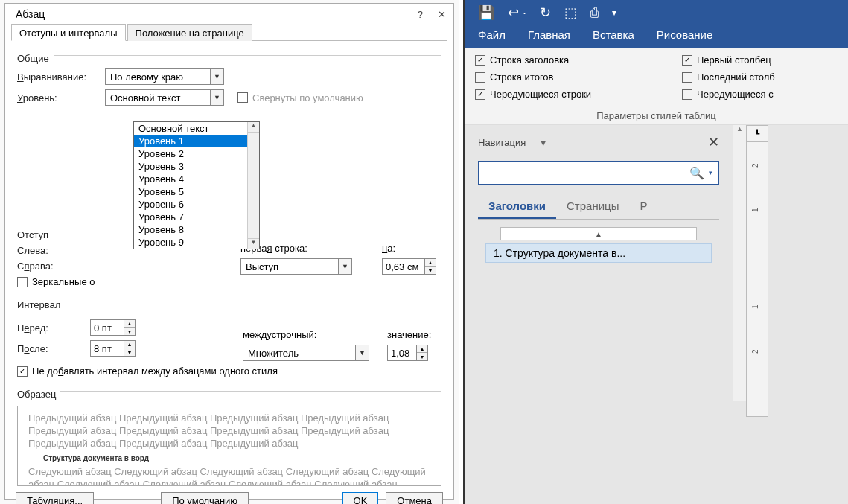  I want to click on combo-value: Множитель, so click(299, 353).